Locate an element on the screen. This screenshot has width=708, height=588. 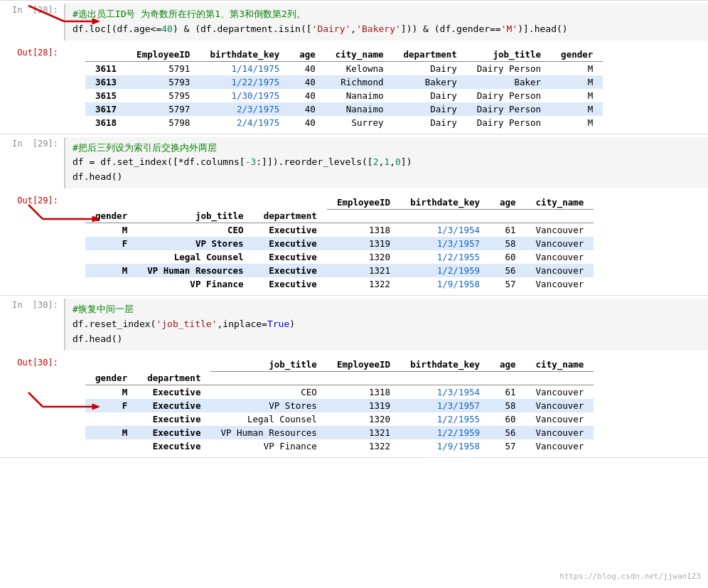
table-row: 3615 5795 1/30/1975 40 Nanaimo Dairy Dai… is located at coordinates (344, 95).